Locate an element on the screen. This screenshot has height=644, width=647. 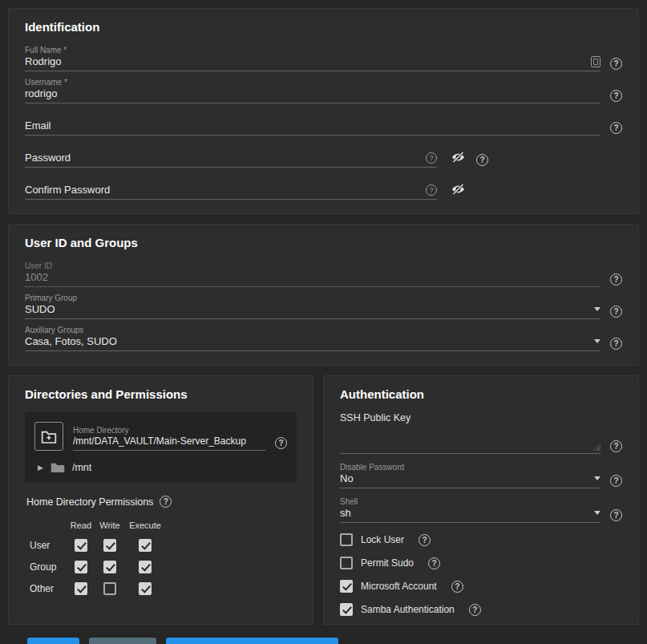
username-label: Username * is located at coordinates (313, 82).